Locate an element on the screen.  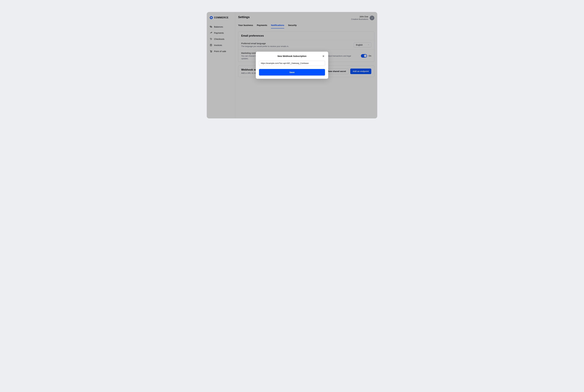
save-button: Save is located at coordinates (292, 72).